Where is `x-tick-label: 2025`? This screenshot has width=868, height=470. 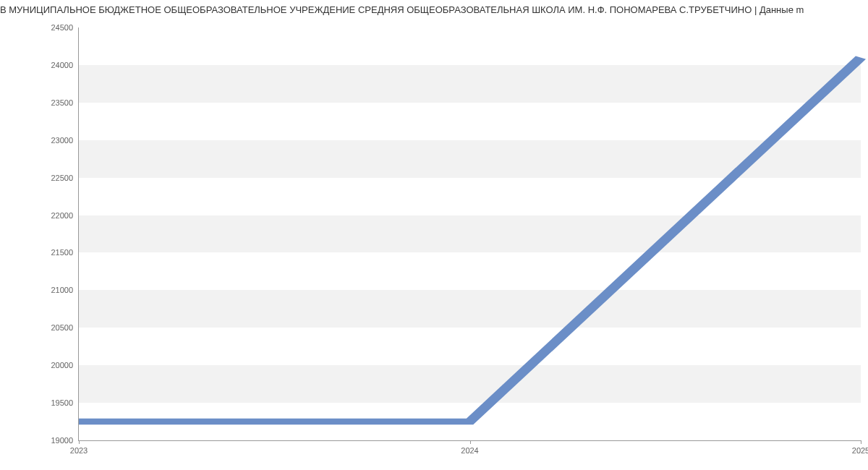
x-tick-label: 2025 is located at coordinates (860, 448).